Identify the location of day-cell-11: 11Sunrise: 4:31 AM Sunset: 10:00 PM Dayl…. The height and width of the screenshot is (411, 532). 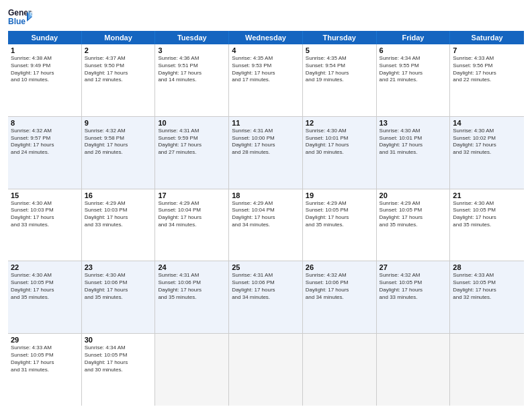
(266, 153).